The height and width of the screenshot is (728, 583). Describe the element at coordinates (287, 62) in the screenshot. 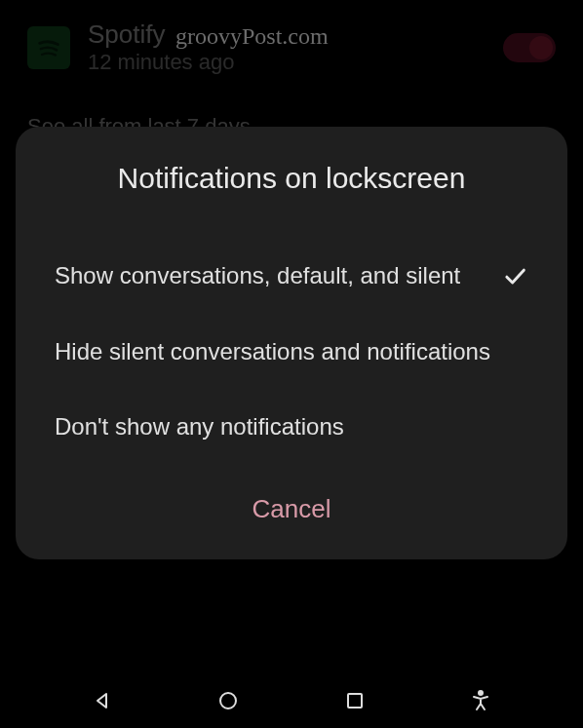

I see `notification-timestamp: 12 minutes ago` at that location.